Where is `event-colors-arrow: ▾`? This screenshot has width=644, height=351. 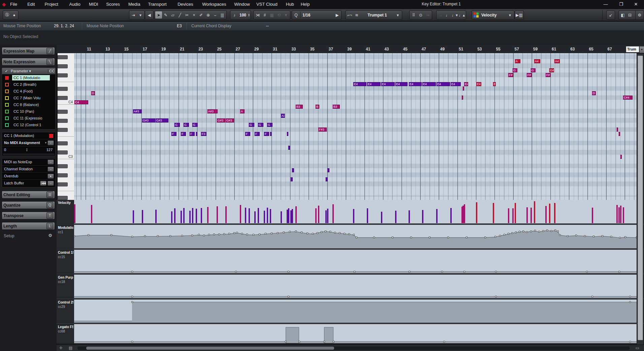
event-colors-arrow: ▾ is located at coordinates (510, 15).